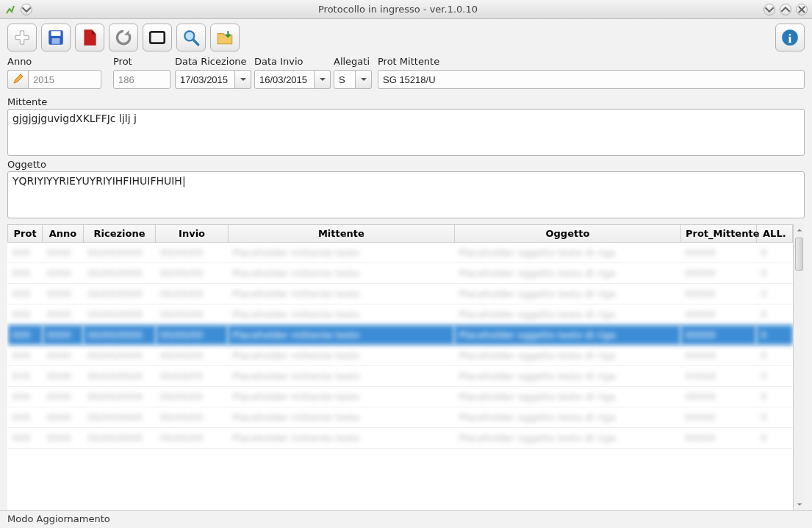 This screenshot has width=812, height=528. I want to click on input-prot-mittente, so click(591, 79).